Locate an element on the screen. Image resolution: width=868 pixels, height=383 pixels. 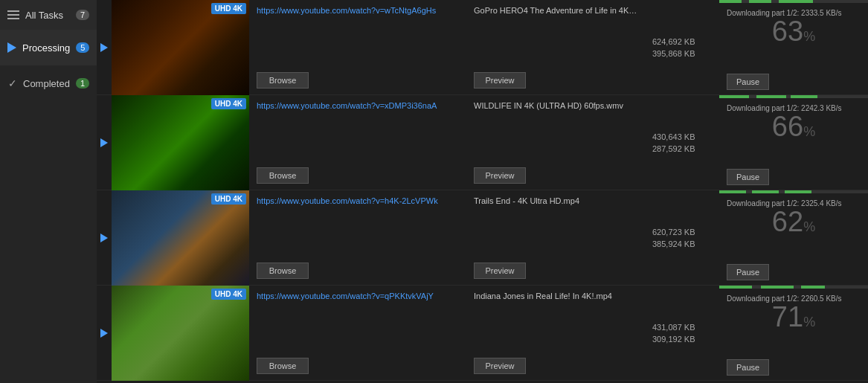
task-progress-panel: Downloading part 1/2: 2325.4 KB/s 62 % P… is located at coordinates (794, 238).